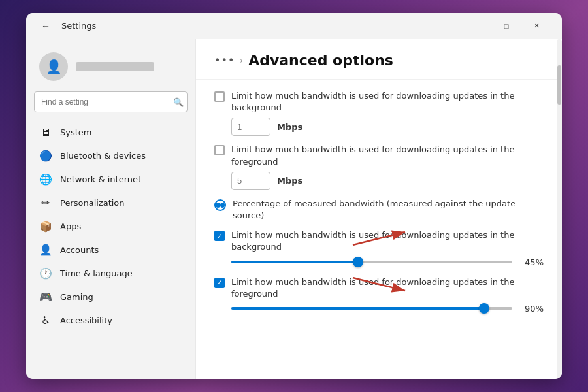 The height and width of the screenshot is (392, 588). Describe the element at coordinates (80, 250) in the screenshot. I see `sidebar-item-accounts-label: Accounts` at that location.